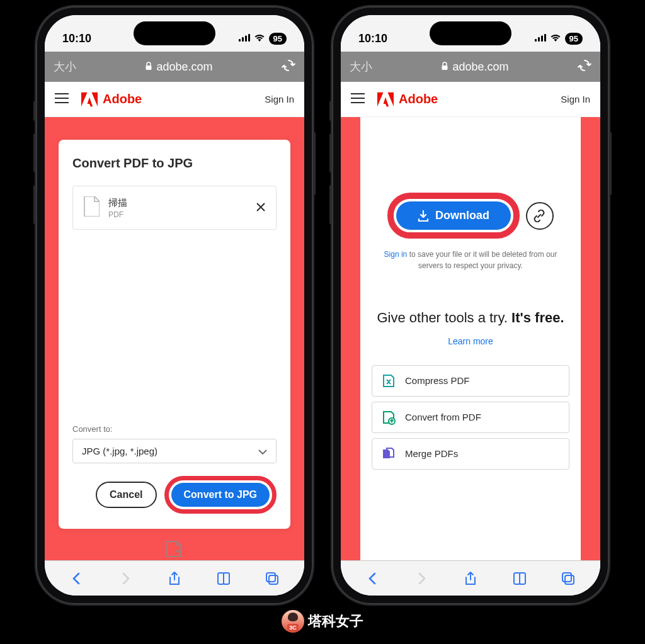  Describe the element at coordinates (471, 417) in the screenshot. I see `tool-list: Compress PDF Convert from PDF Merge PDFs` at that location.